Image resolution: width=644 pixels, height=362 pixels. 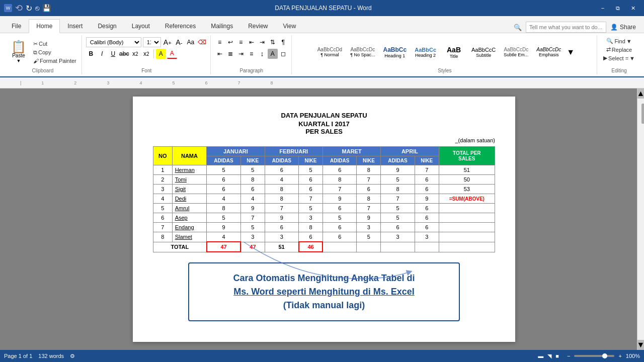 I want to click on ribbon-search-input, so click(x=566, y=27).